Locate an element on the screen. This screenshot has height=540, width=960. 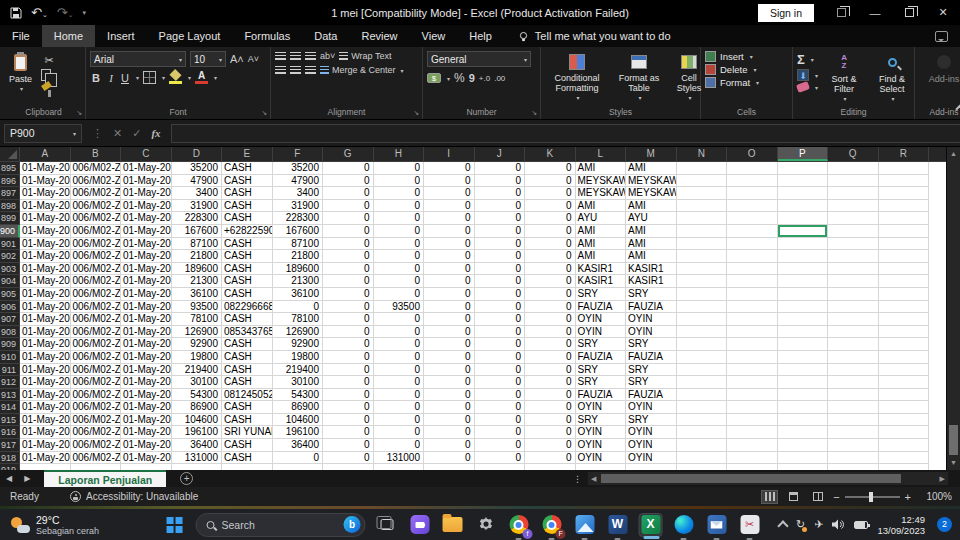
cell-O912 is located at coordinates (752, 382).